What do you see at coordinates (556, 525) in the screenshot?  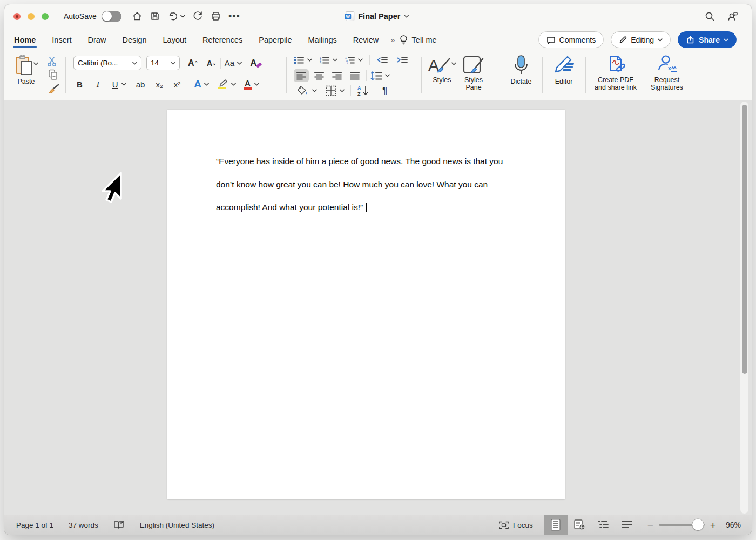 I see `print-layout-view-button` at bounding box center [556, 525].